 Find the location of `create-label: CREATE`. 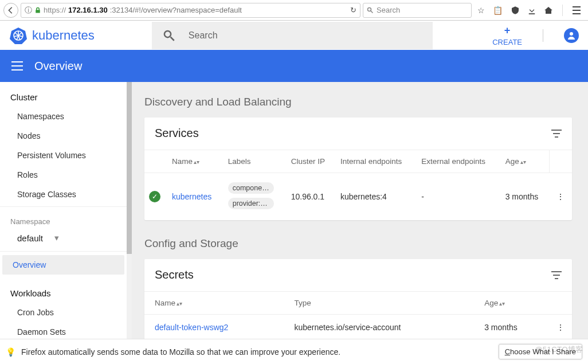

create-label: CREATE is located at coordinates (507, 42).